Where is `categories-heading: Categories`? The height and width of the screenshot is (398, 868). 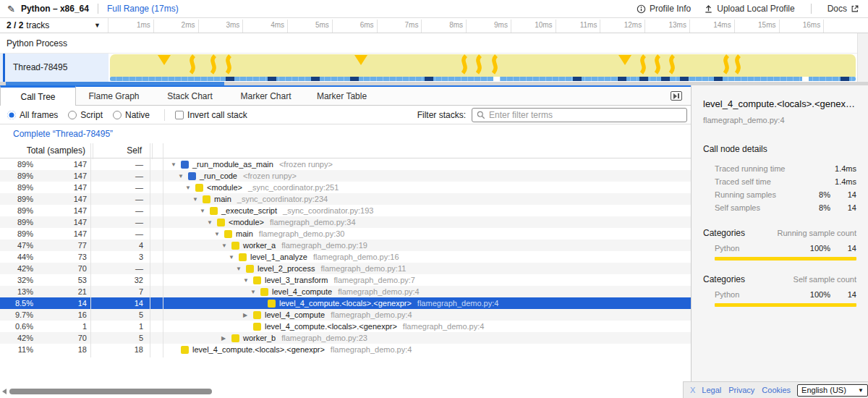 categories-heading: Categories is located at coordinates (748, 279).